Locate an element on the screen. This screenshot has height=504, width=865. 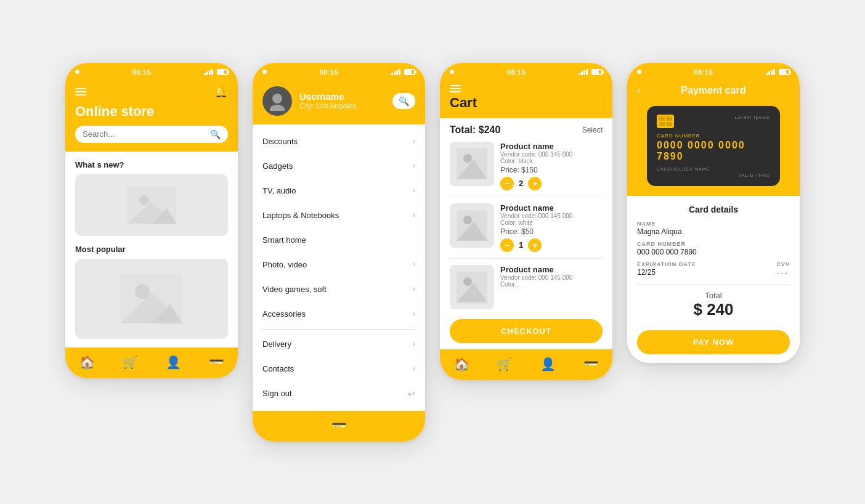
phone-screen3: 08:15 Cart Total: $240 is located at coordinates (526, 222).